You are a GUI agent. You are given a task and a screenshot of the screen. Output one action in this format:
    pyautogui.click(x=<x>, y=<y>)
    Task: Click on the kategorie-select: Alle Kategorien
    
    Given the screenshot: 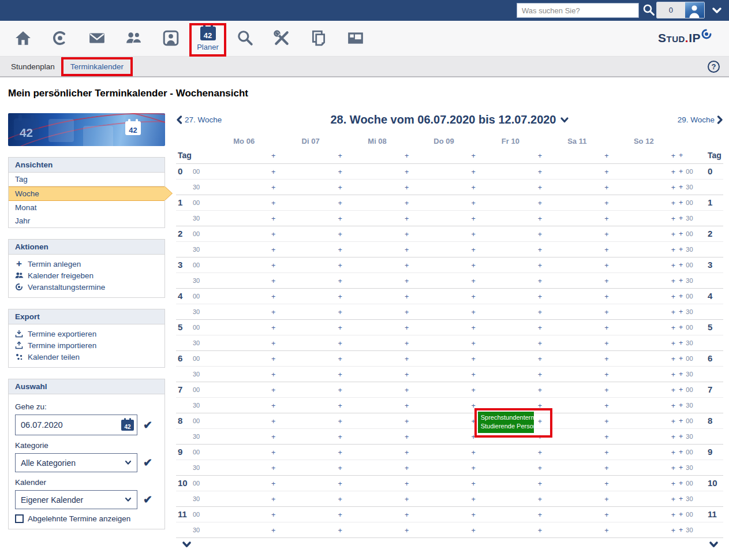 What is the action you would take?
    pyautogui.click(x=76, y=463)
    